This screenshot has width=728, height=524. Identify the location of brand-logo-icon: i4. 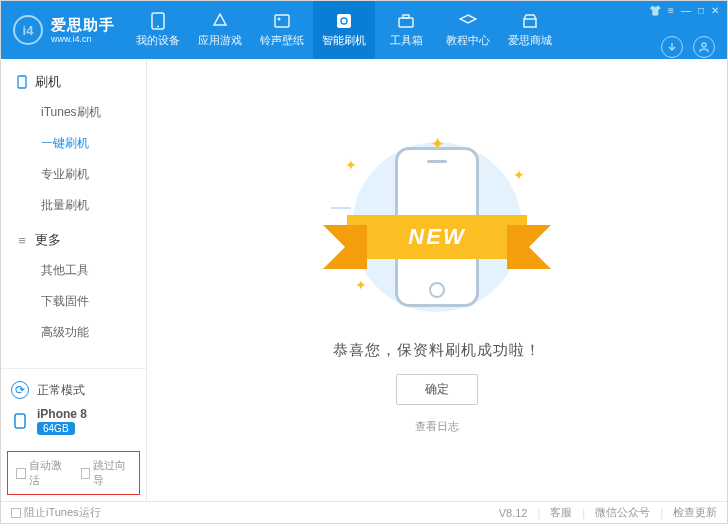
(28, 30).